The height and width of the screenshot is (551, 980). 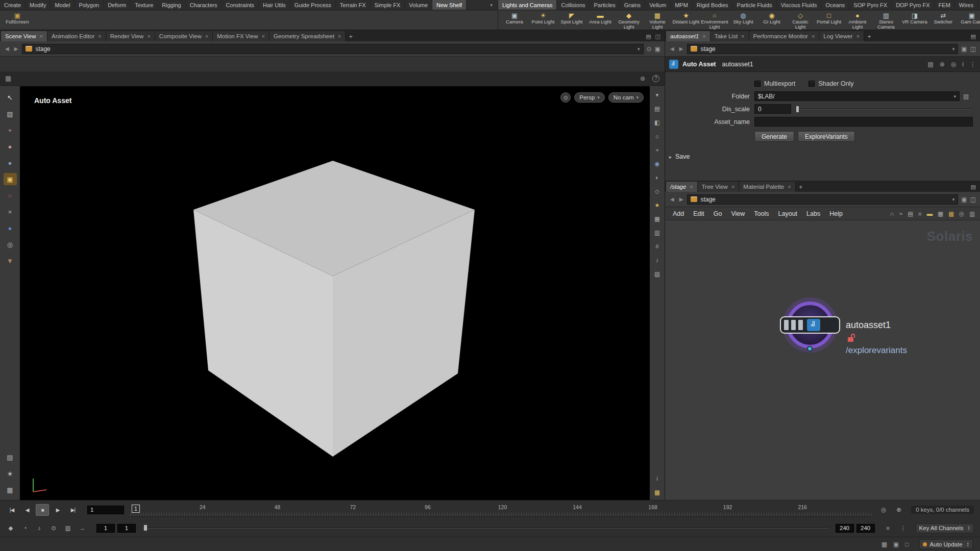 What do you see at coordinates (686, 20) in the screenshot?
I see `shelf-tool: ★ Distant Light` at bounding box center [686, 20].